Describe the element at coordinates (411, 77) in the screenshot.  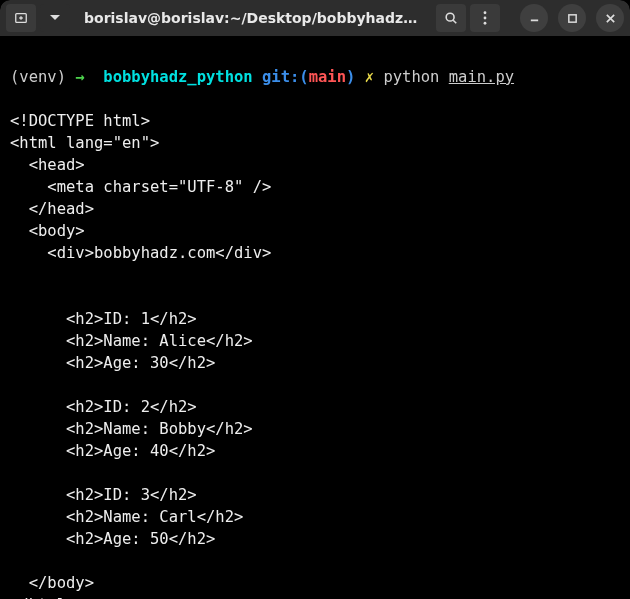
I see `command-text: python` at that location.